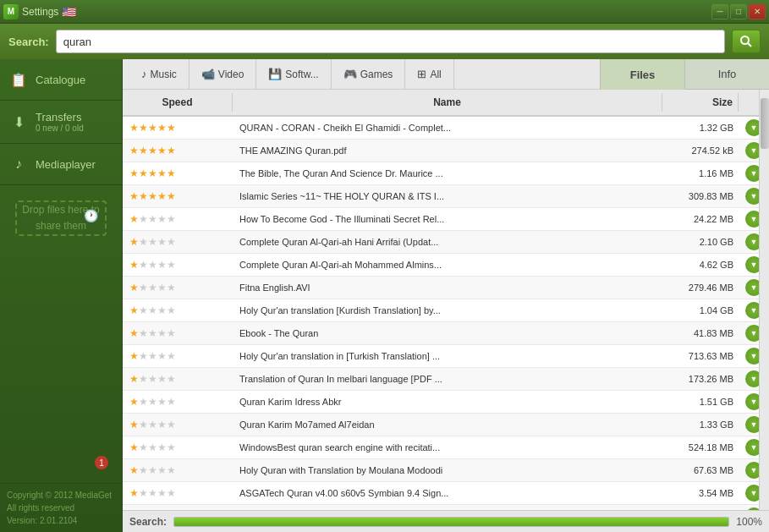  Describe the element at coordinates (441, 220) in the screenshot. I see `table-row: ★★★★★How To Become God - The Illuminati …` at that location.